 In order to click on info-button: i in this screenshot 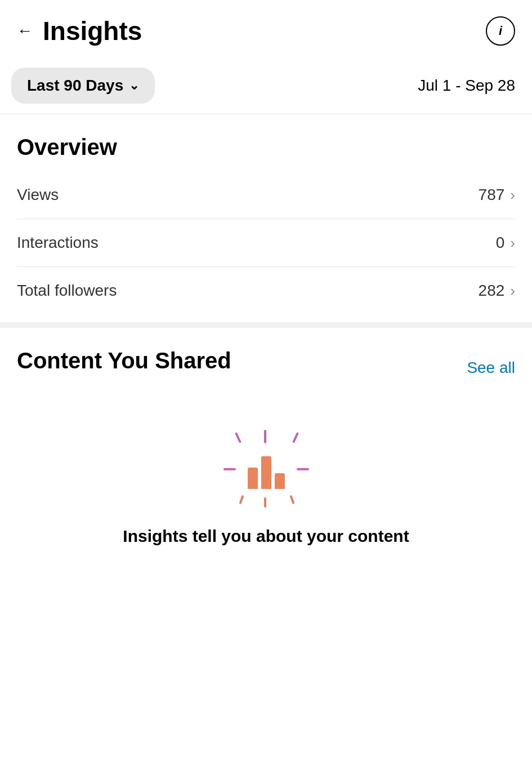, I will do `click(500, 31)`.